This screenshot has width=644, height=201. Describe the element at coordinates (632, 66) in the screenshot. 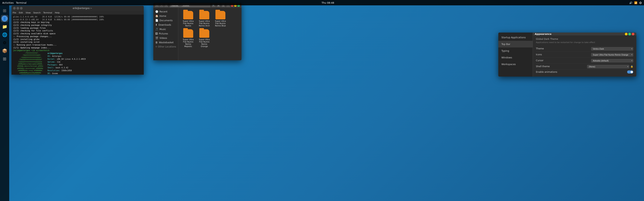

I see `shell-lock-icon: 🔒` at that location.